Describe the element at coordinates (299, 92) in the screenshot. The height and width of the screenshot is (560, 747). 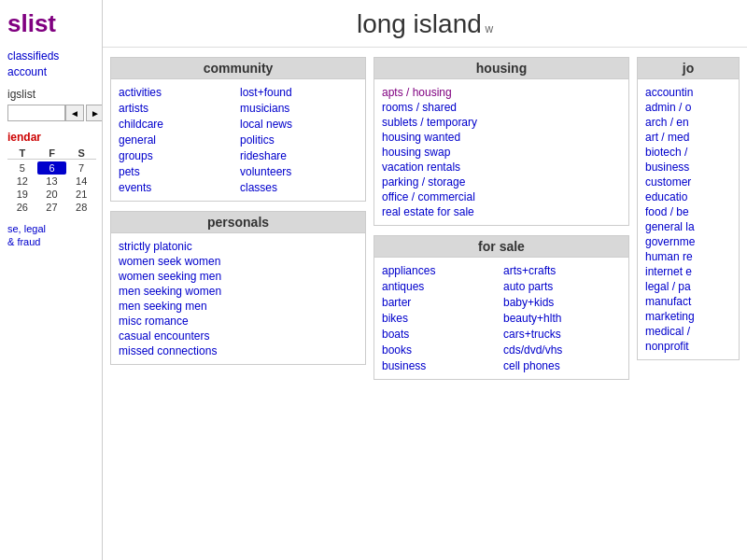
I see `community-lost: lost+found` at that location.